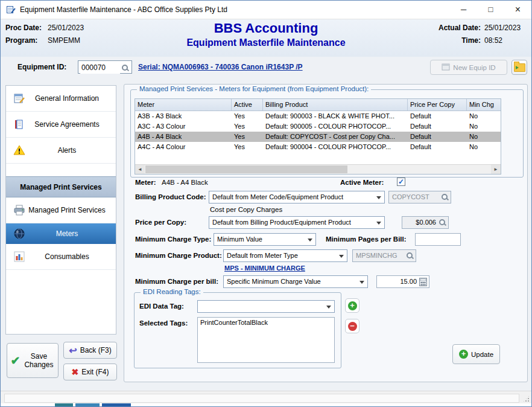 This screenshot has width=532, height=407. Describe the element at coordinates (335, 105) in the screenshot. I see `column-header-billing-product: Billing Product` at that location.